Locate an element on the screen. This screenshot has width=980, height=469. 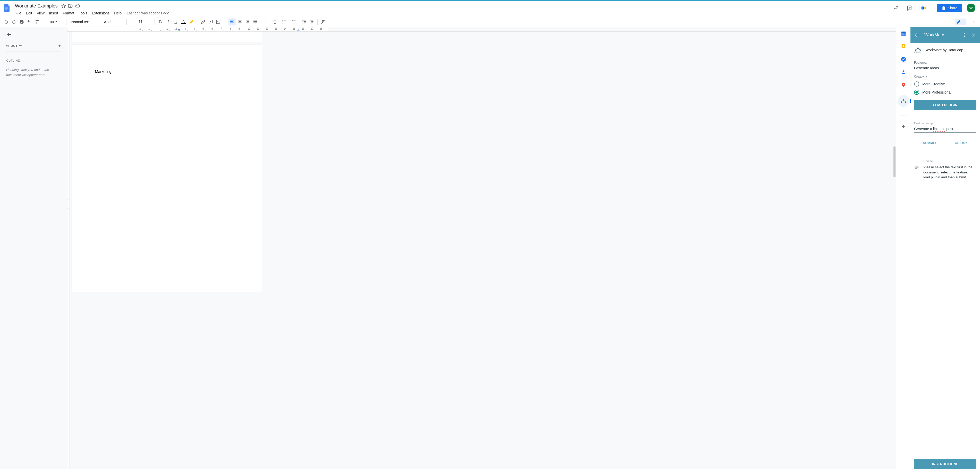
menu-tools: Tools is located at coordinates (83, 13).